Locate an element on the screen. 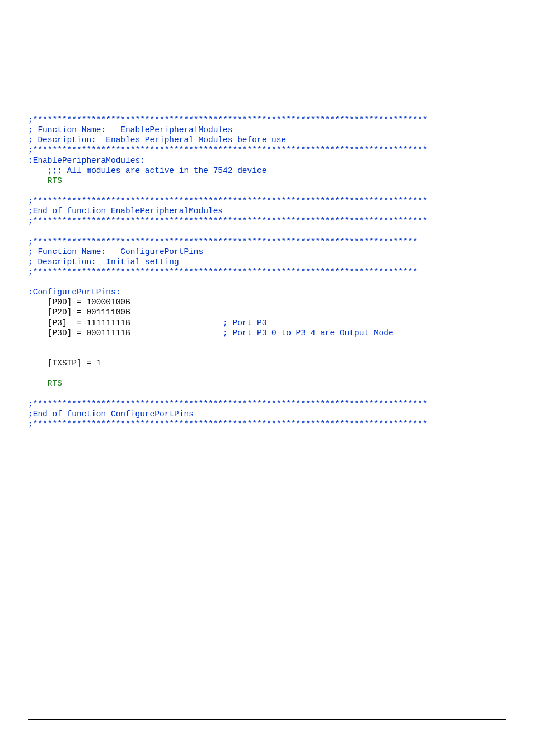 This screenshot has width=534, height=756. code-line: [P2D] = 00111100B is located at coordinates (267, 312).